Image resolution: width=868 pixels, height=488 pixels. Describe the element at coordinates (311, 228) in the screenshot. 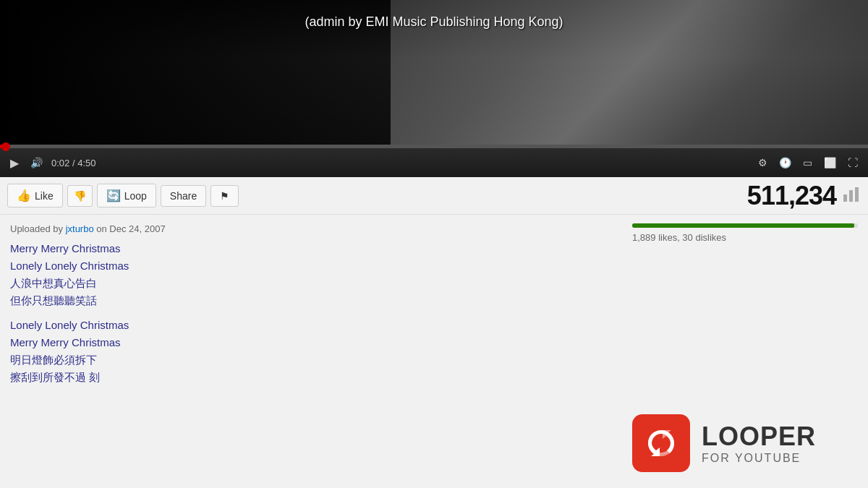

I see `upload-info: Uploaded by jxturbo on Dec 24, 2007` at that location.